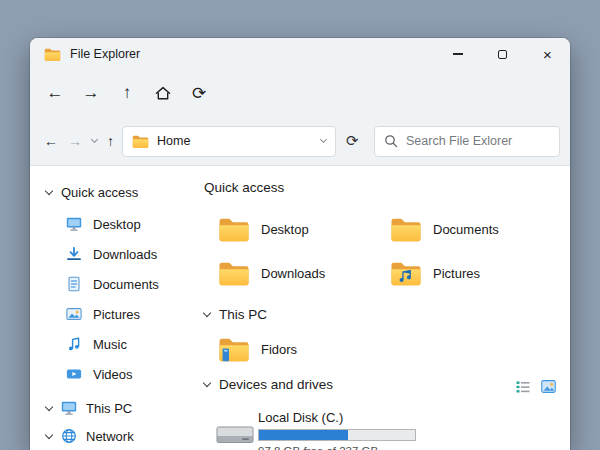 Image resolution: width=600 pixels, height=450 pixels. What do you see at coordinates (548, 54) in the screenshot?
I see `close-button: ×` at bounding box center [548, 54].